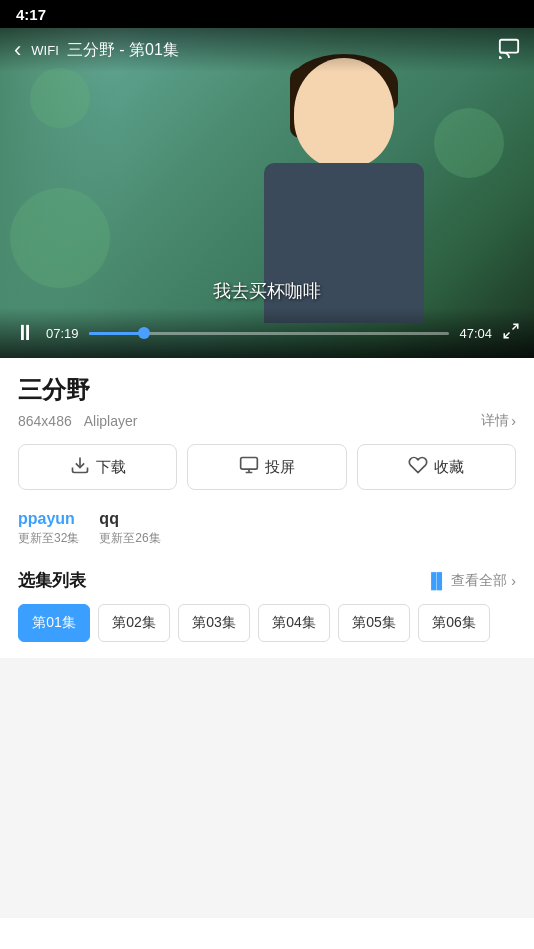 The image size is (534, 949). What do you see at coordinates (294, 623) in the screenshot?
I see `episode-label-4: 第04集` at bounding box center [294, 623].